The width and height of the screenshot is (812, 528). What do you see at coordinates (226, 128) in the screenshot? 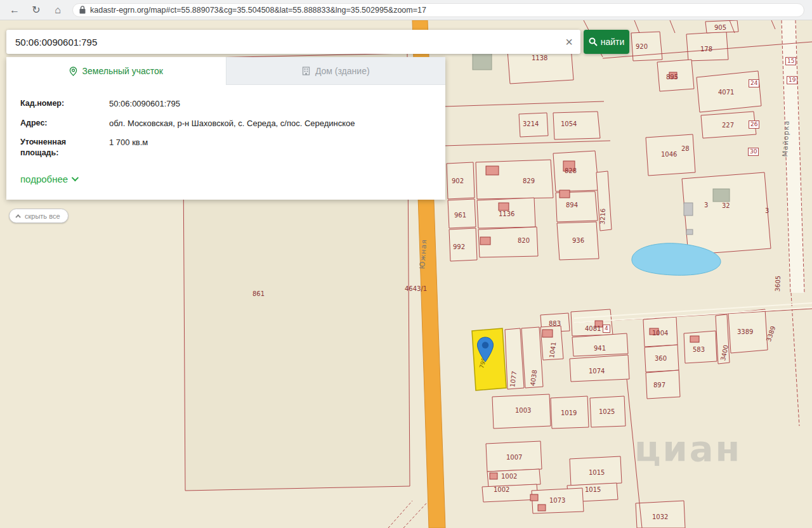
I see `panel-fields: Кад.номер:50:06:0090601:795Адрес:обл. Мо…` at bounding box center [226, 128].